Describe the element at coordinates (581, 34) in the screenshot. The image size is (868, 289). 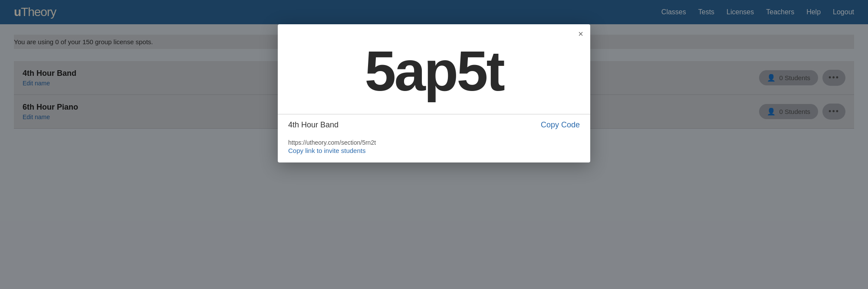
I see `modal-close-button: ×` at that location.